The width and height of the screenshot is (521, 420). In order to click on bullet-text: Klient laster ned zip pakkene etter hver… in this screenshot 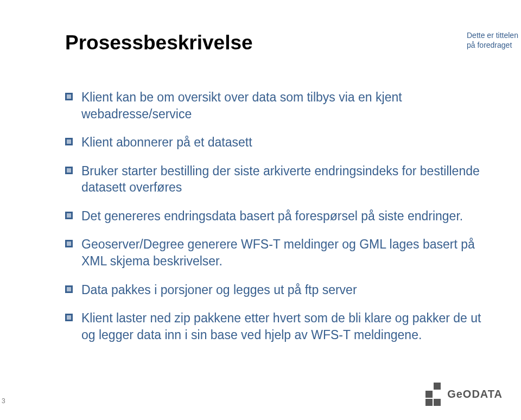, I will do `click(281, 327)`.